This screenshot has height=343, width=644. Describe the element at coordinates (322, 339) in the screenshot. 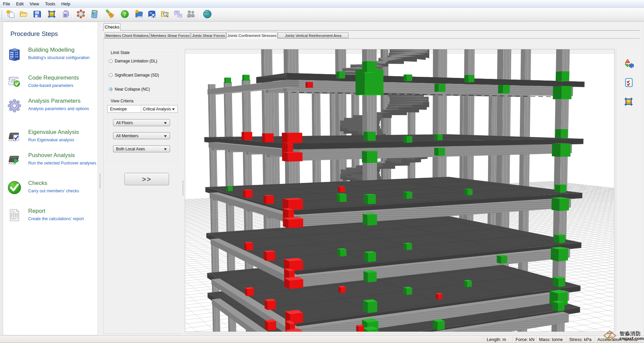

I see `status-bar: Length: mForce: kNMass: tonneStress: kPa…` at that location.